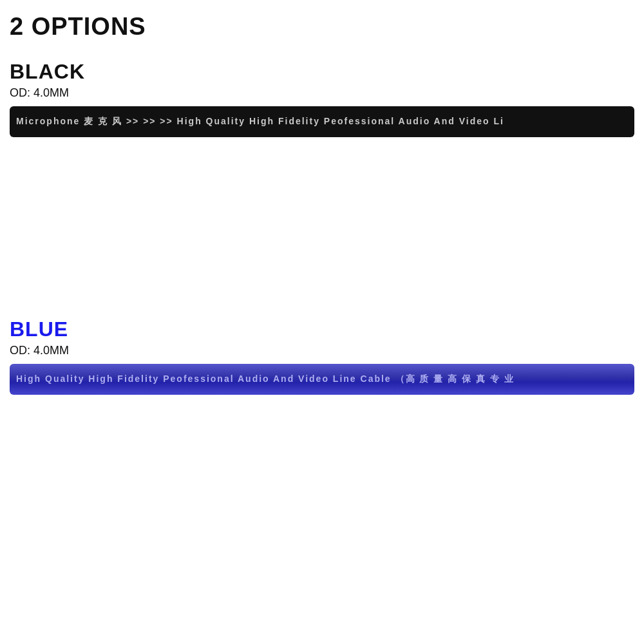 This screenshot has height=644, width=644. I want to click on black-cable-text: Microphone 麦 克 风 >> >> >> High Quality H…, so click(257, 122).